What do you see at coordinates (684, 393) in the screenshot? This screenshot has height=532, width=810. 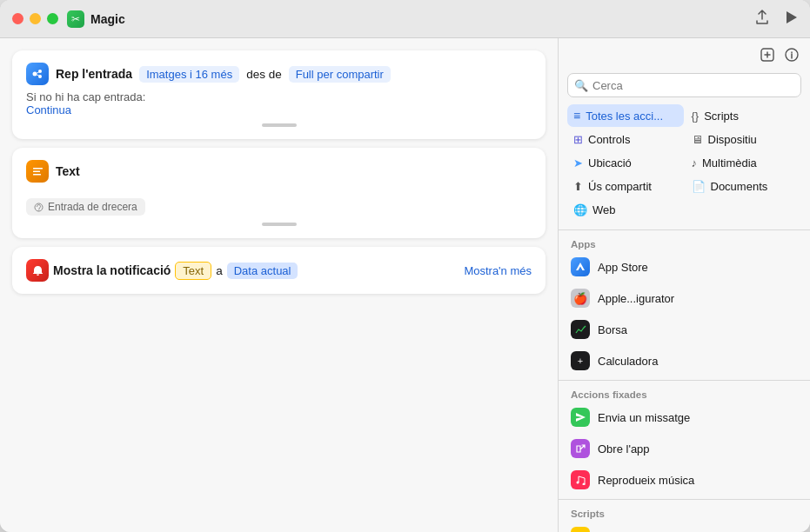 I see `fixed-section-label: Accions fixades` at bounding box center [684, 393].